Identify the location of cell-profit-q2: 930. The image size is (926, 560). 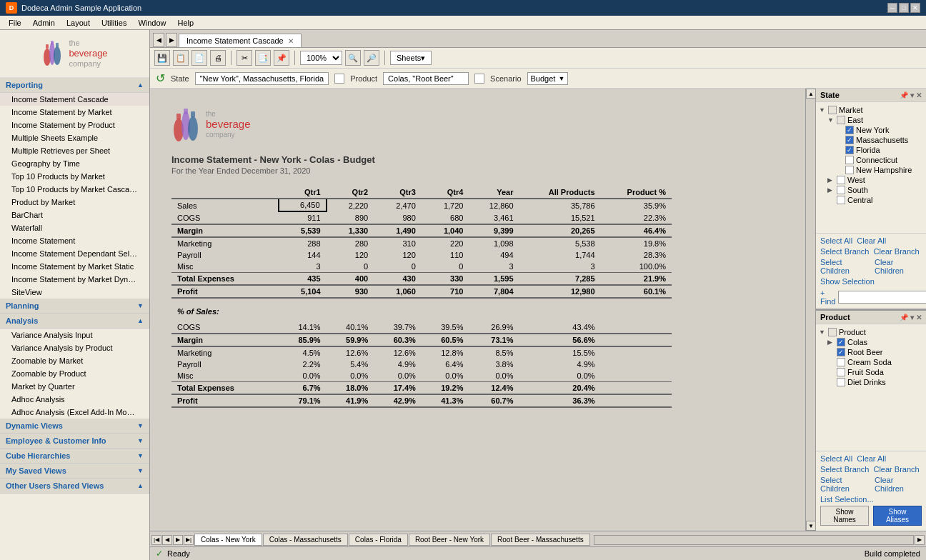
(350, 291).